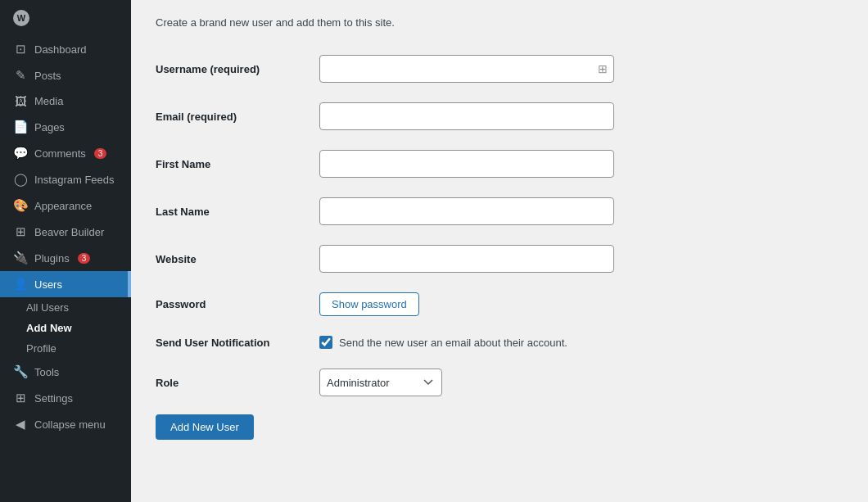  Describe the element at coordinates (20, 75) in the screenshot. I see `posts-icon: ✎` at that location.